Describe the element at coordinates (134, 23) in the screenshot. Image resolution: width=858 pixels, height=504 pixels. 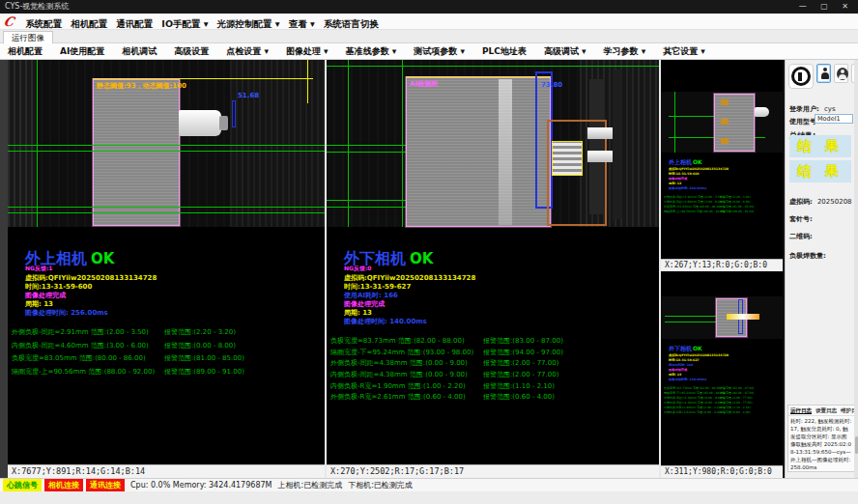
I see `menu-item: 通讯配置` at that location.